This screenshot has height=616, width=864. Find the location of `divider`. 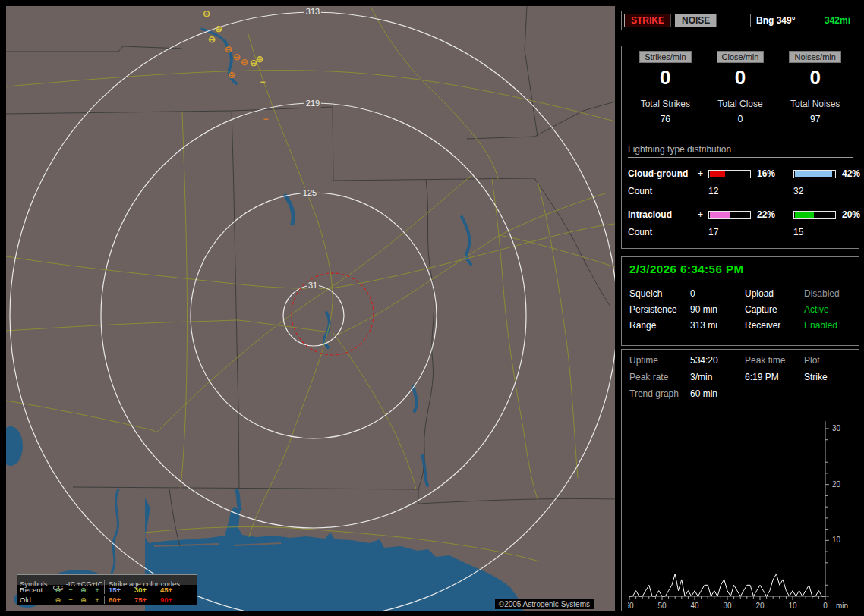

divider is located at coordinates (740, 281).